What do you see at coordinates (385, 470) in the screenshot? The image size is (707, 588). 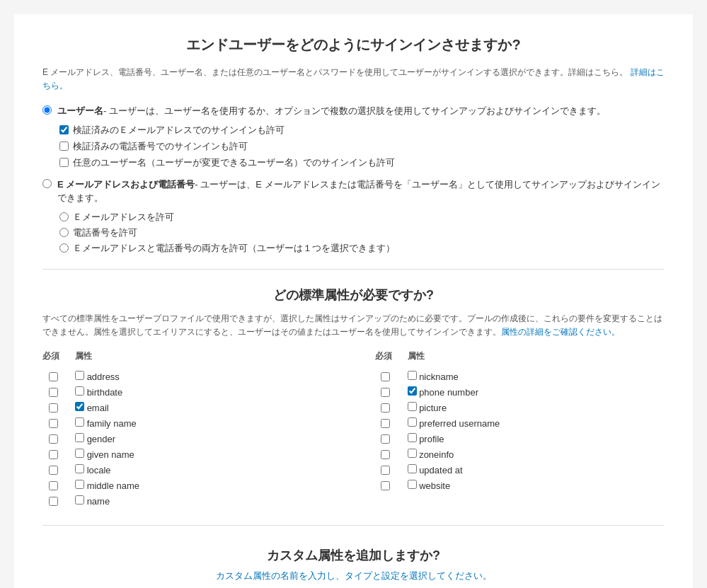 I see `required-updated-at` at bounding box center [385, 470].